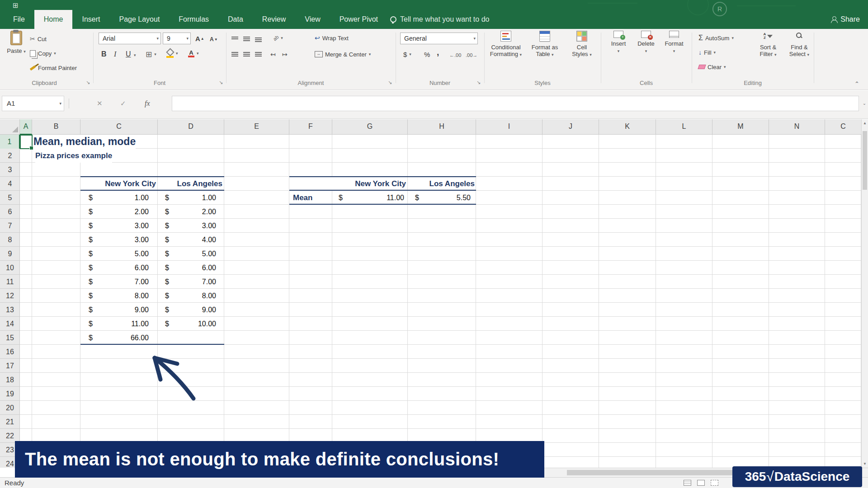  Describe the element at coordinates (119, 254) in the screenshot. I see `cell-C9: $5.00` at that location.